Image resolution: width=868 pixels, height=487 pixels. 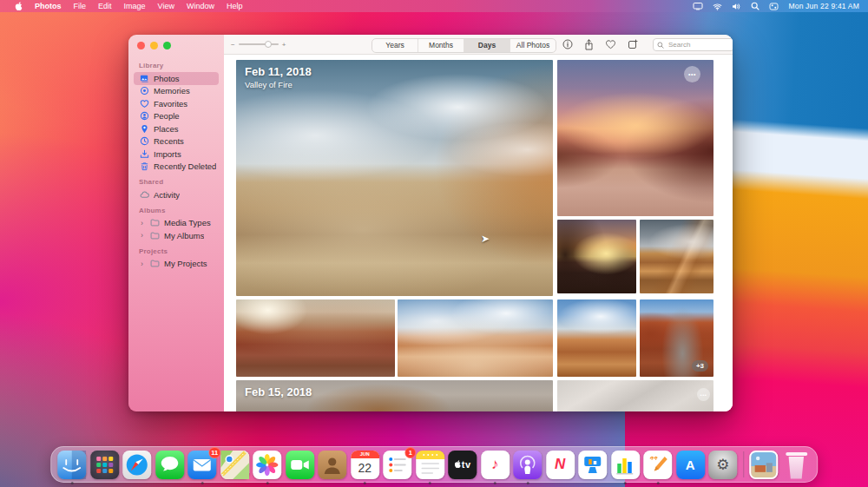 What do you see at coordinates (633, 44) in the screenshot?
I see `add-icon` at bounding box center [633, 44].